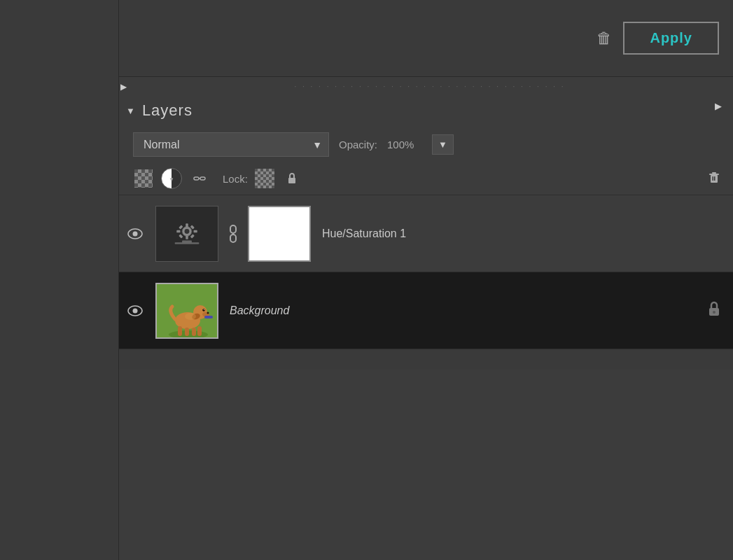  Describe the element at coordinates (123, 87) in the screenshot. I see `panel-collapse-left-arrow: ▶` at that location.